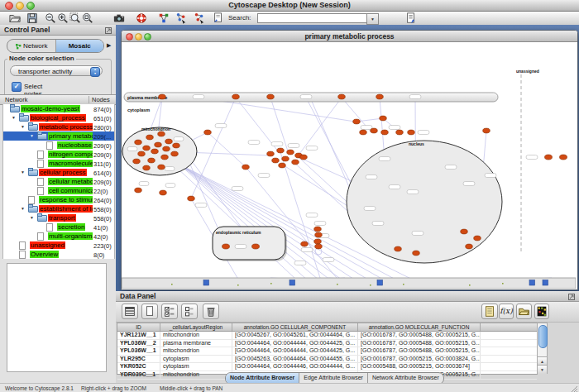 This screenshot has width=579, height=392. I want to click on tree-row: ▼cellular process614(0), so click(59, 172).